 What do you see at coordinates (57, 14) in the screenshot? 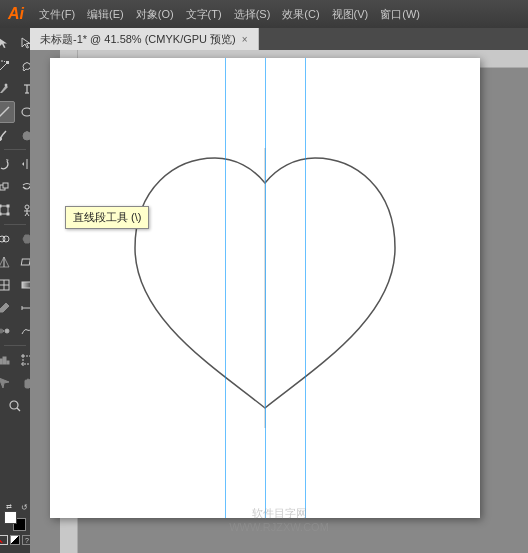
I see `menu-file: 文件(F)` at bounding box center [57, 14].